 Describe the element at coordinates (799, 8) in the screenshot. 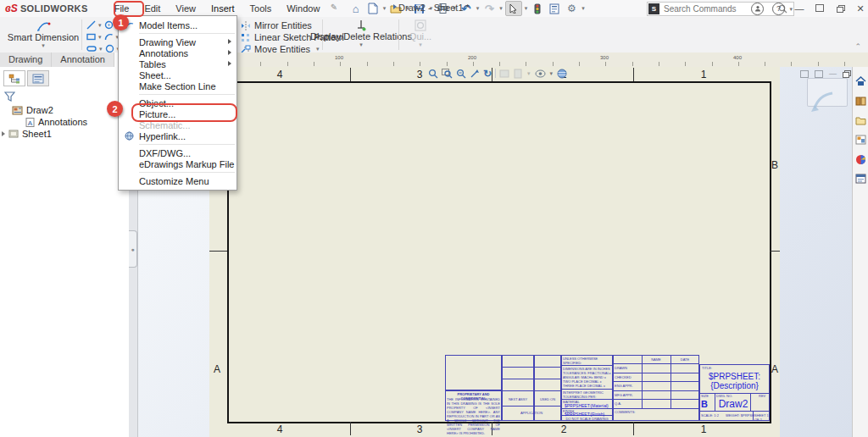

I see `minimize-button: —` at that location.